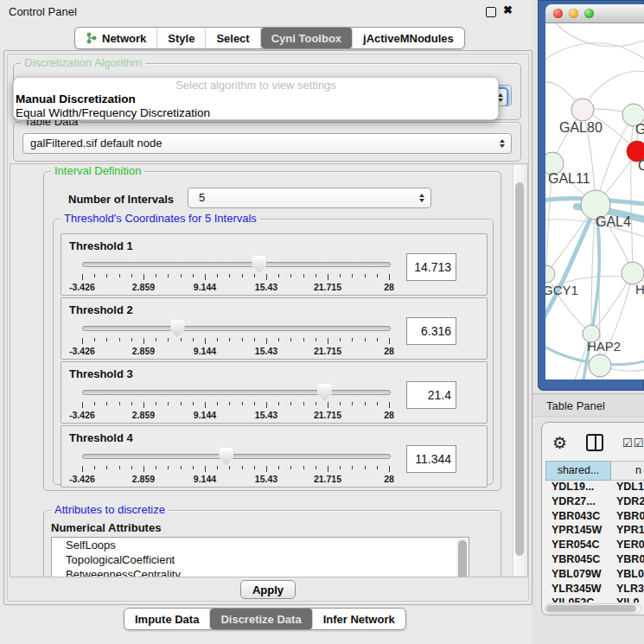  I want to click on table-data-group: Table Data galFiltered.sif default node, so click(267, 142).